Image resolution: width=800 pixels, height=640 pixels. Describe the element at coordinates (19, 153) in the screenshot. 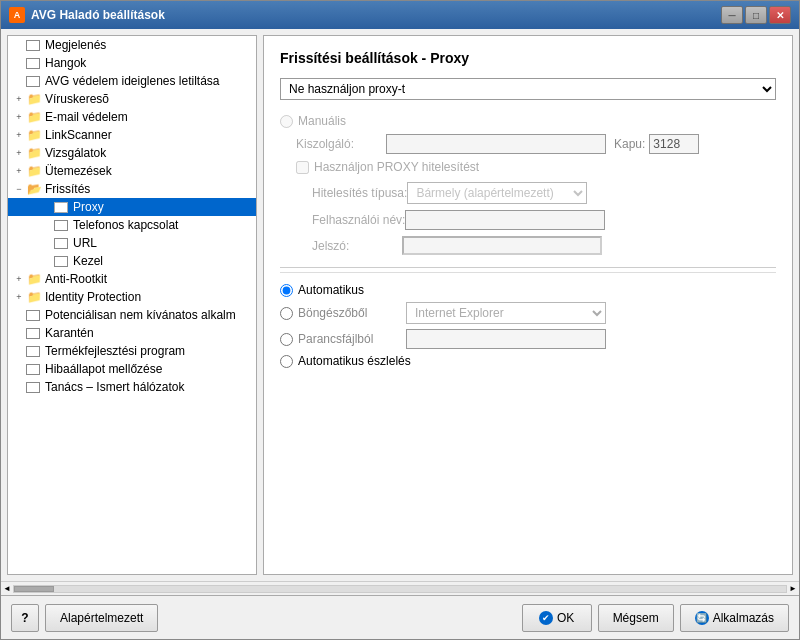

I see `expander-vizsg: +` at that location.